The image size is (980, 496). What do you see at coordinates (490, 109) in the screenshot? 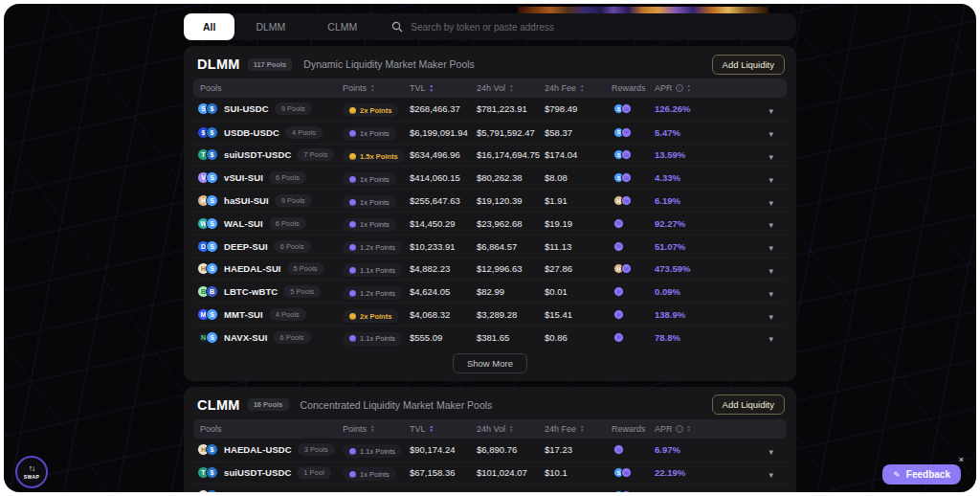
I see `pool-table-row: S$ SUI-USDC 9 Pools 2x Points $268,466.3…` at bounding box center [490, 109].